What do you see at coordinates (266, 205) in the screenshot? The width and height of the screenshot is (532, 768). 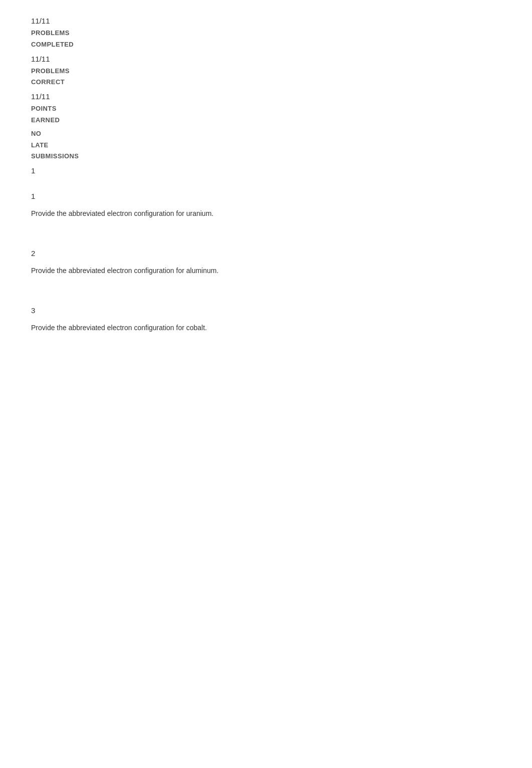 I see `problem-item-1: 1 Provide the abbreviated electron confi…` at bounding box center [266, 205].